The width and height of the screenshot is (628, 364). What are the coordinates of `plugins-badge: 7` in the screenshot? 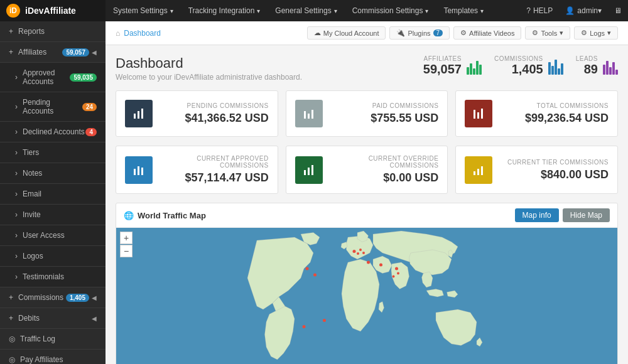 It's located at (438, 33).